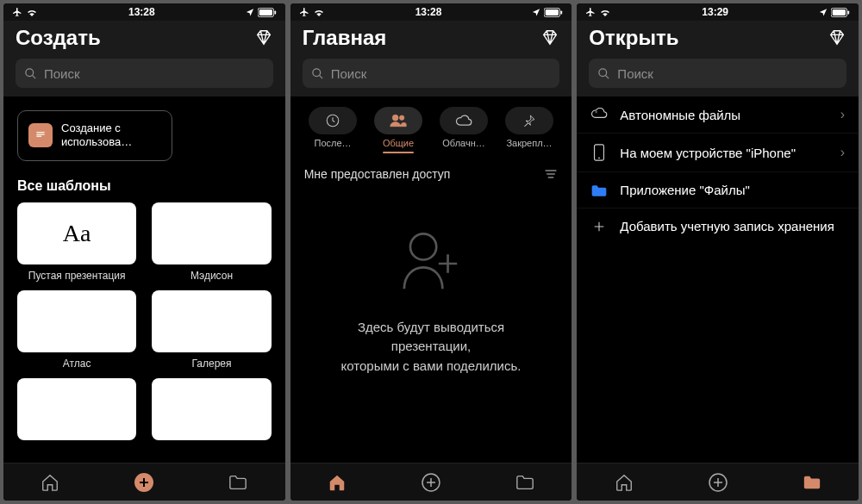  Describe the element at coordinates (599, 115) in the screenshot. I see `cloud-offline-icon` at that location.